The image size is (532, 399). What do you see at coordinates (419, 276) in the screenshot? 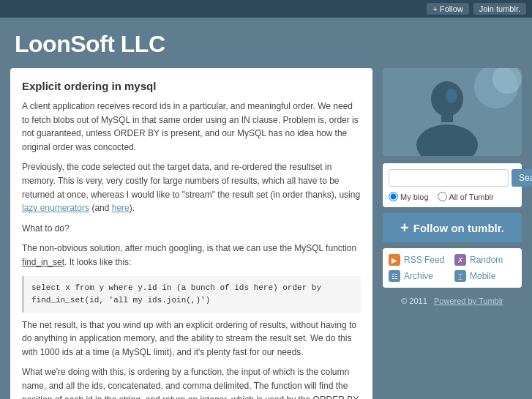
I see `archive-link: ☷ Archive` at bounding box center [419, 276].